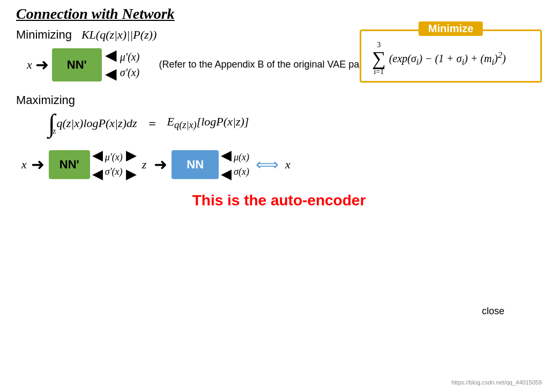  Describe the element at coordinates (195, 165) in the screenshot. I see `nn-box-bot: NN` at that location.